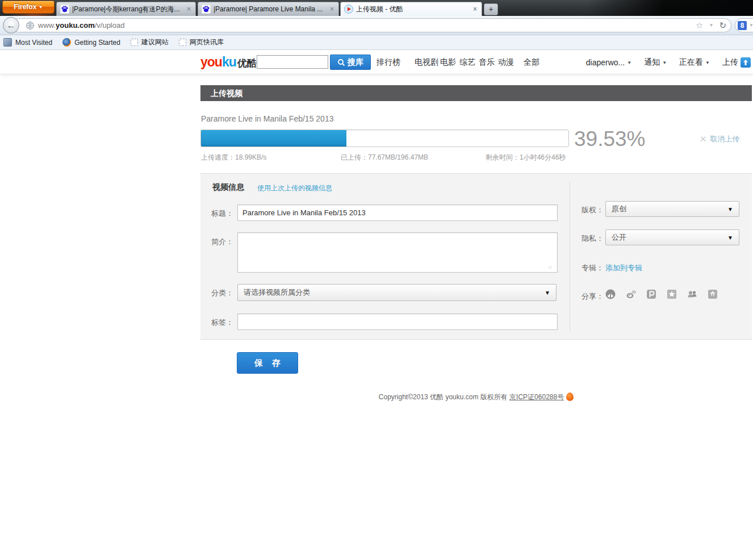 The width and height of the screenshot is (753, 560). Describe the element at coordinates (655, 62) in the screenshot. I see `notifications-menu: 通知▼` at that location.